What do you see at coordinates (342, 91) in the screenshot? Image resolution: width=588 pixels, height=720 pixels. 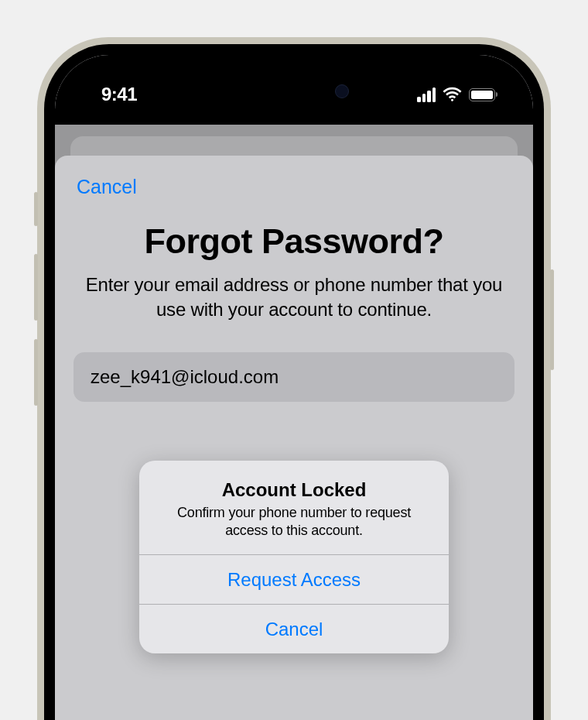 I see `front-camera` at bounding box center [342, 91].